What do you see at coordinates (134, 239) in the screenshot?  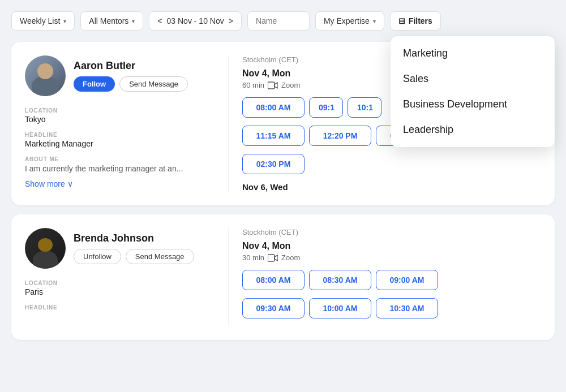 I see `mentor-name-1: Brenda Johnson` at bounding box center [134, 239].